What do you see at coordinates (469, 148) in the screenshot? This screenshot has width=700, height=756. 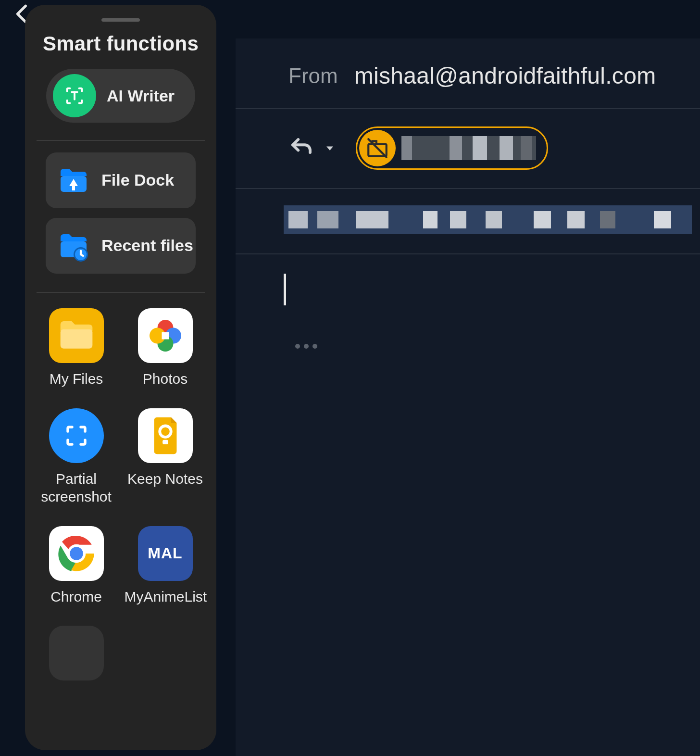 I see `recipient-redacted` at bounding box center [469, 148].